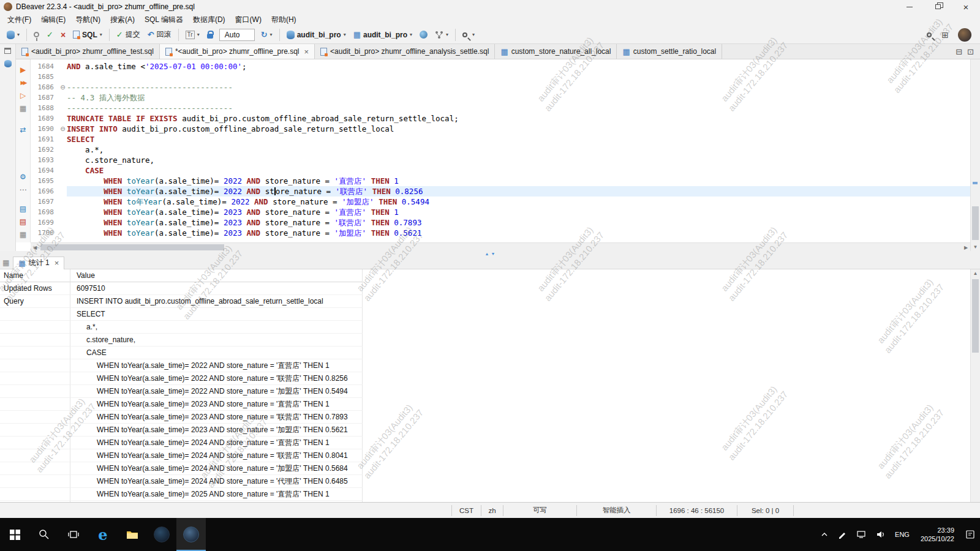 This screenshot has height=551, width=980. What do you see at coordinates (7, 51) in the screenshot?
I see `restore-view-icon` at bounding box center [7, 51].